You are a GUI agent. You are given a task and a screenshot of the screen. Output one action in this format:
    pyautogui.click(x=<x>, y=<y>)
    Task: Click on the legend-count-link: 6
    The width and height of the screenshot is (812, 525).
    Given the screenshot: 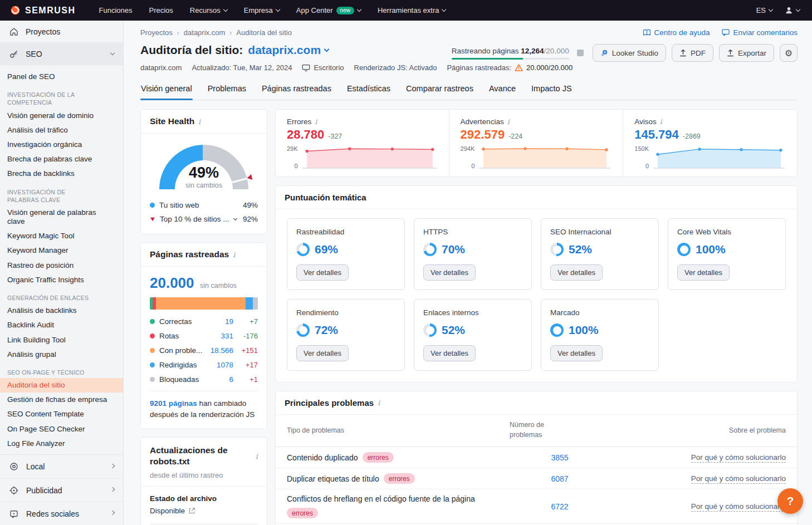 What is the action you would take?
    pyautogui.click(x=231, y=380)
    